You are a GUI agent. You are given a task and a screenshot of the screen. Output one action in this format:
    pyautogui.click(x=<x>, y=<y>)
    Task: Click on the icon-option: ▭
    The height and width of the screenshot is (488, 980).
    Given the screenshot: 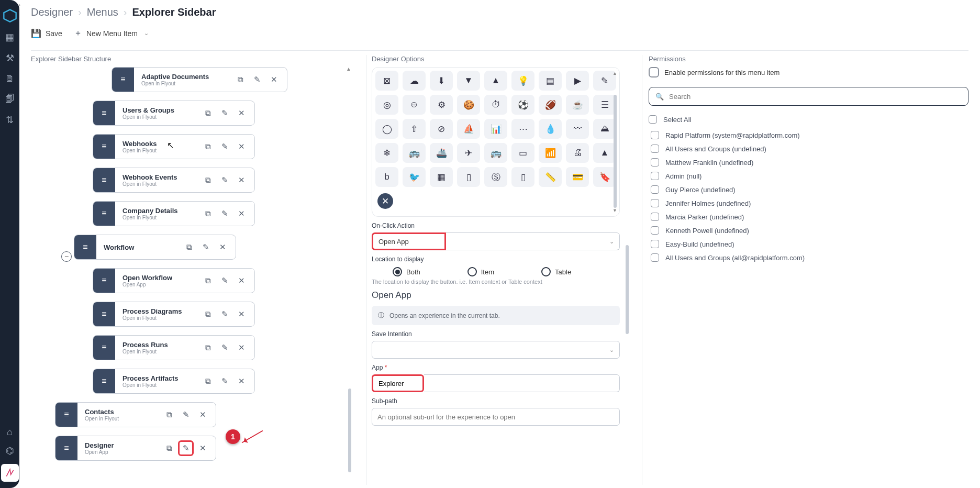 What is the action you would take?
    pyautogui.click(x=523, y=153)
    